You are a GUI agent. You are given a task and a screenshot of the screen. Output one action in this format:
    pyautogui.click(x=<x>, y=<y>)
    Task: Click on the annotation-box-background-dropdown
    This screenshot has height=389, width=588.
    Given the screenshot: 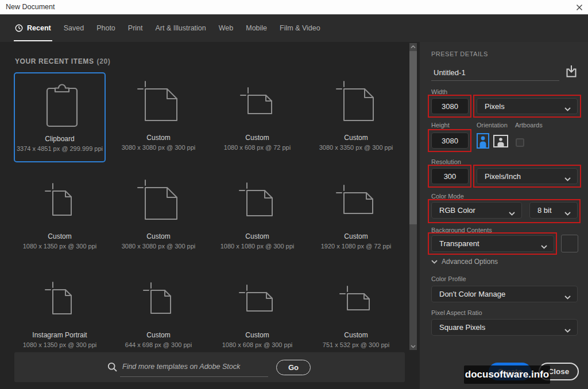 What is the action you would take?
    pyautogui.click(x=493, y=243)
    